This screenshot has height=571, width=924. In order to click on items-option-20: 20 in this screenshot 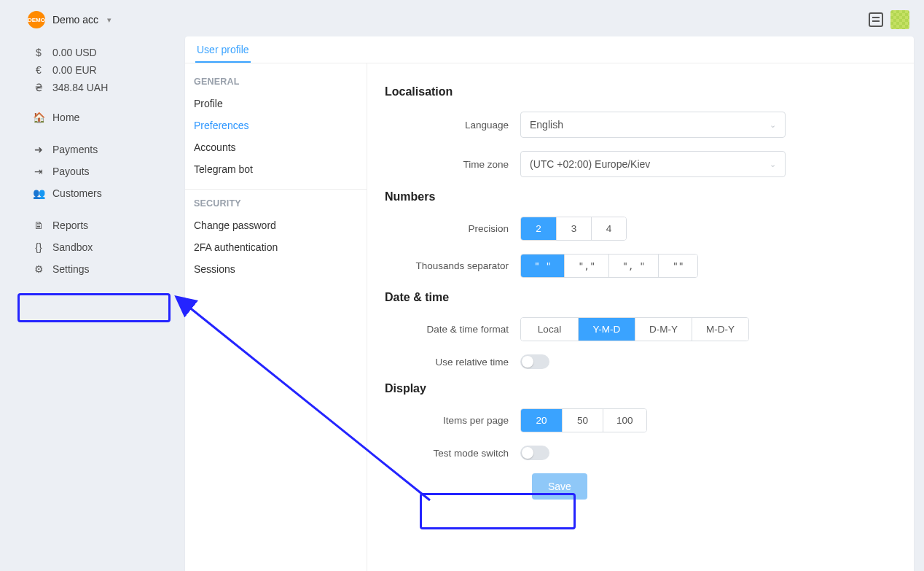, I will do `click(541, 420)`.